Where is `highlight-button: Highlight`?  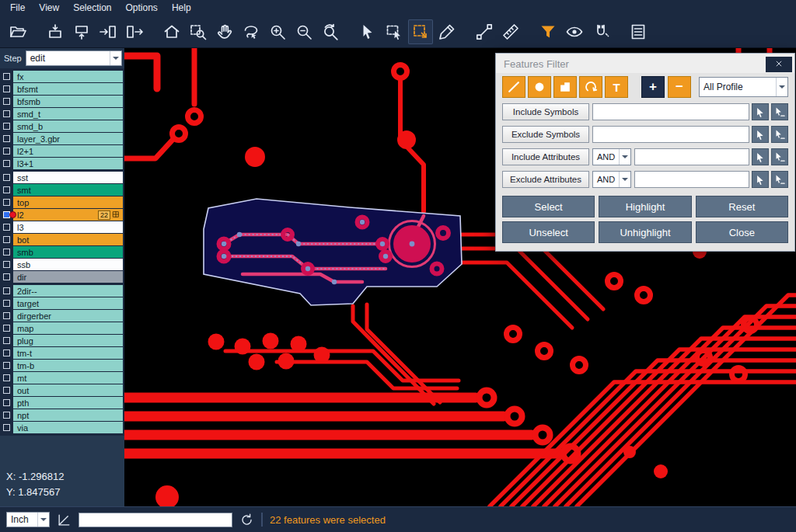
highlight-button: Highlight is located at coordinates (645, 207).